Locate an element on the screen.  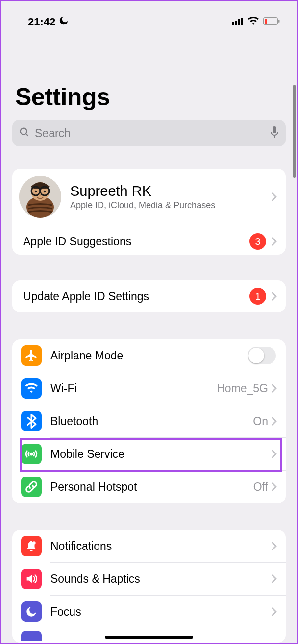
wifi-label: Wi-Fi is located at coordinates (129, 389).